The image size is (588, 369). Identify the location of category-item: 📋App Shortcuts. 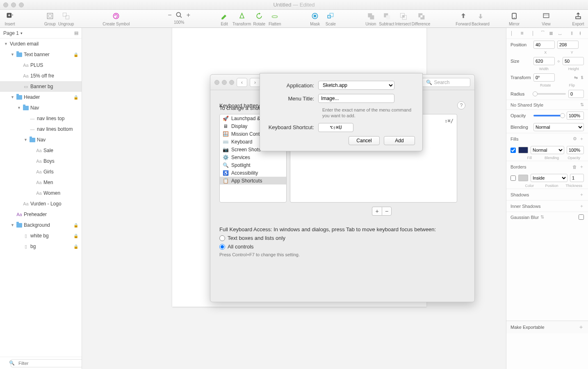
(253, 180).